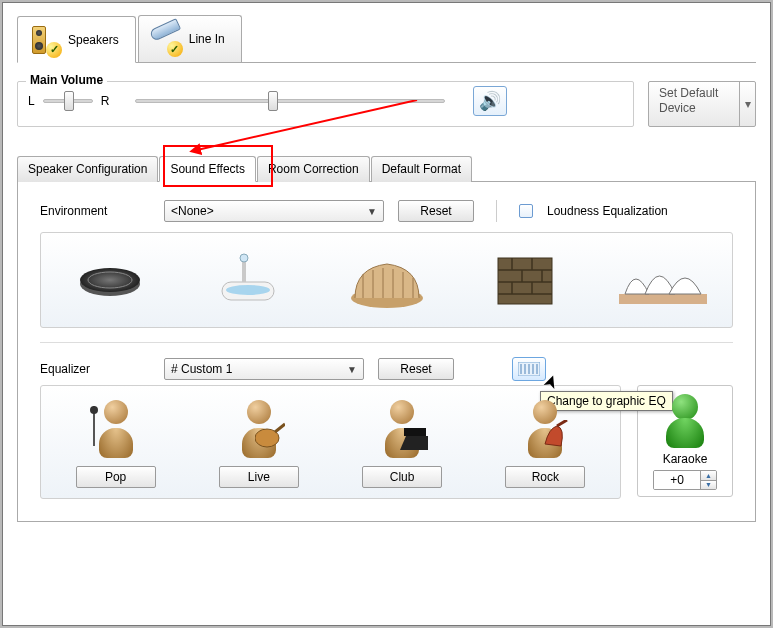 The height and width of the screenshot is (628, 773). I want to click on environment-preset-opera, so click(663, 280).